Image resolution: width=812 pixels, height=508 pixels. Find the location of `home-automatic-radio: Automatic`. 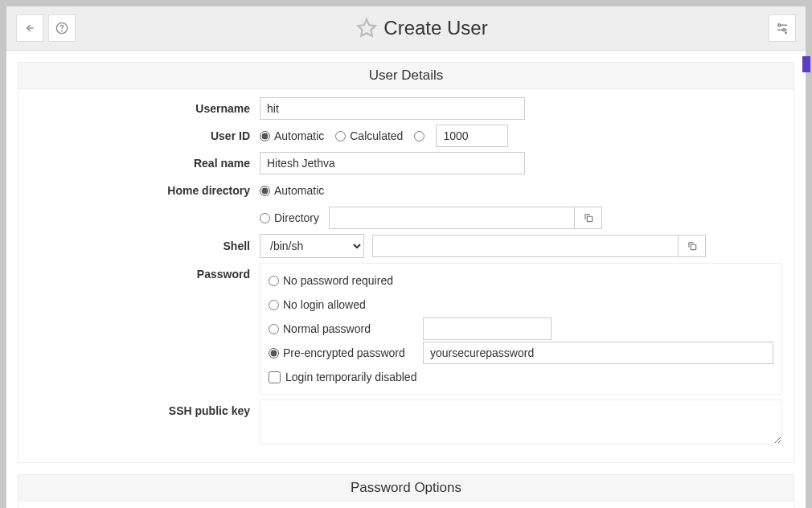

home-automatic-radio: Automatic is located at coordinates (292, 190).